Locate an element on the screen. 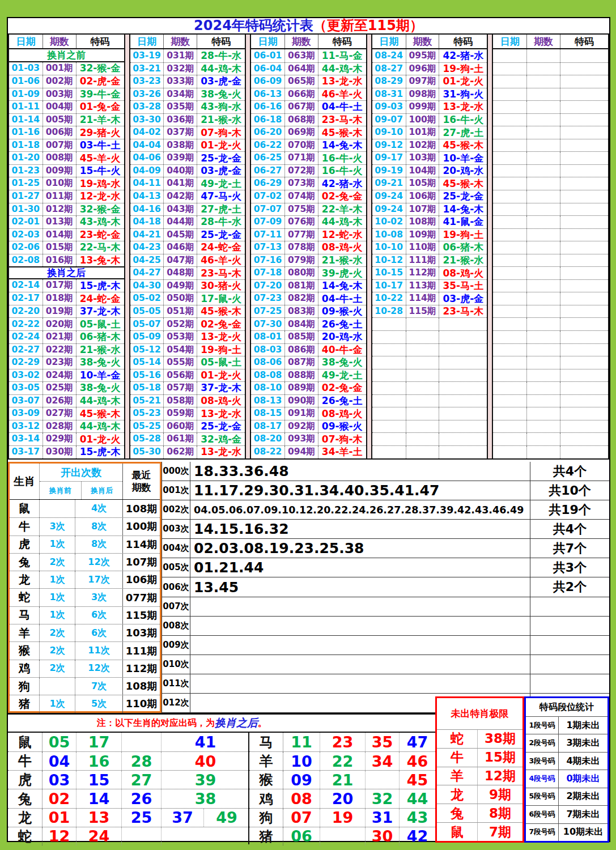 The image size is (616, 850). result-date: 07-23 is located at coordinates (267, 299).